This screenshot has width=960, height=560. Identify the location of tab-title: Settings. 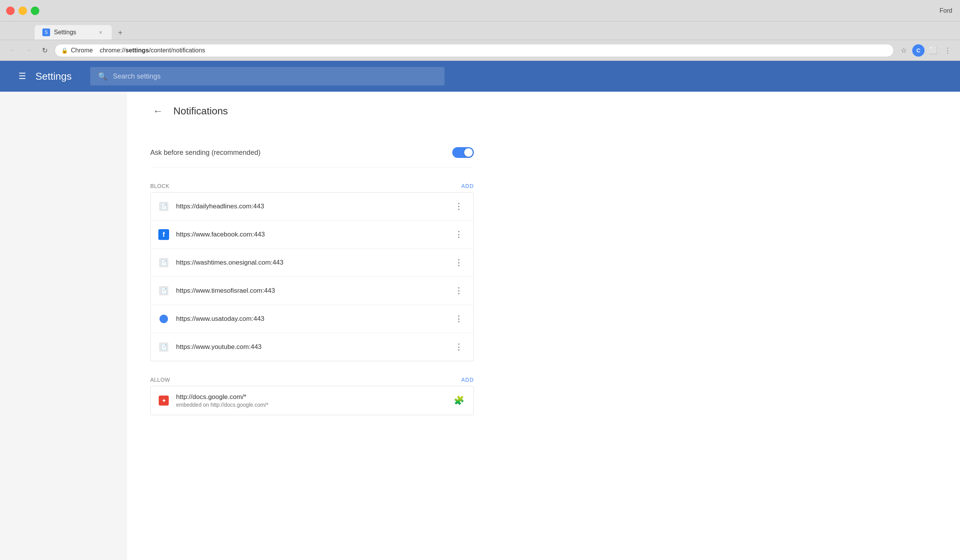
(65, 32).